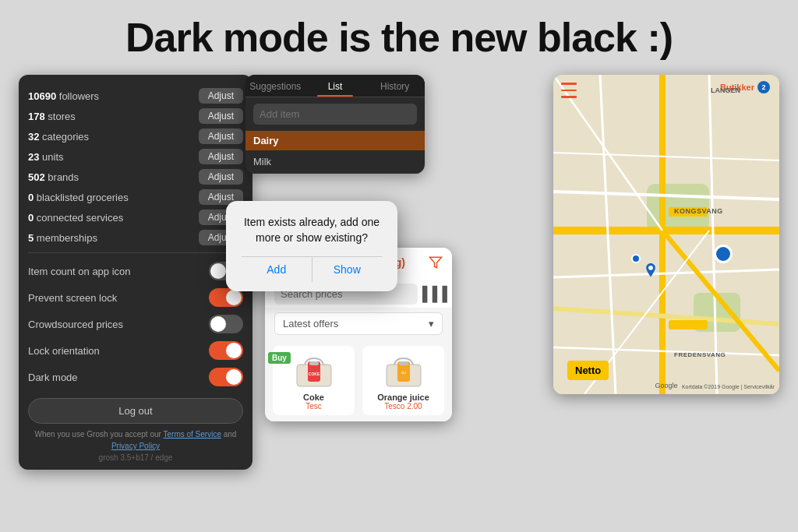 The height and width of the screenshot is (532, 798). I want to click on followers-value: 10690, so click(42, 97).